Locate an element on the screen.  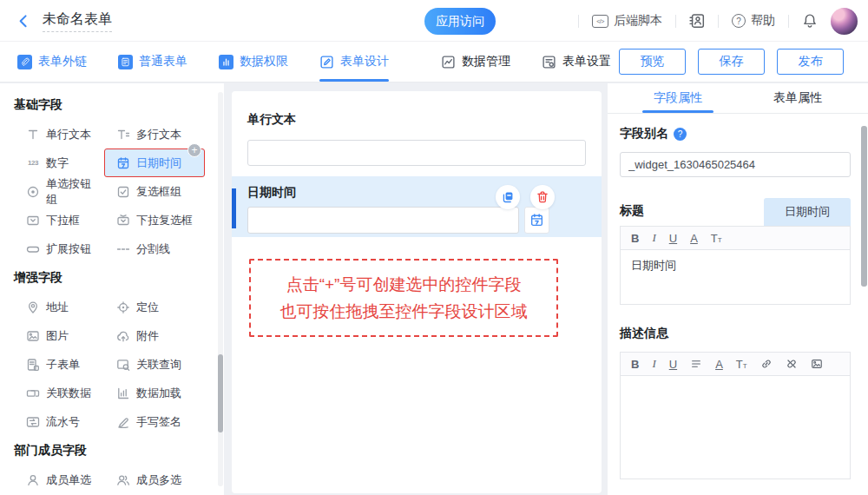
field-alias-input is located at coordinates (735, 165).